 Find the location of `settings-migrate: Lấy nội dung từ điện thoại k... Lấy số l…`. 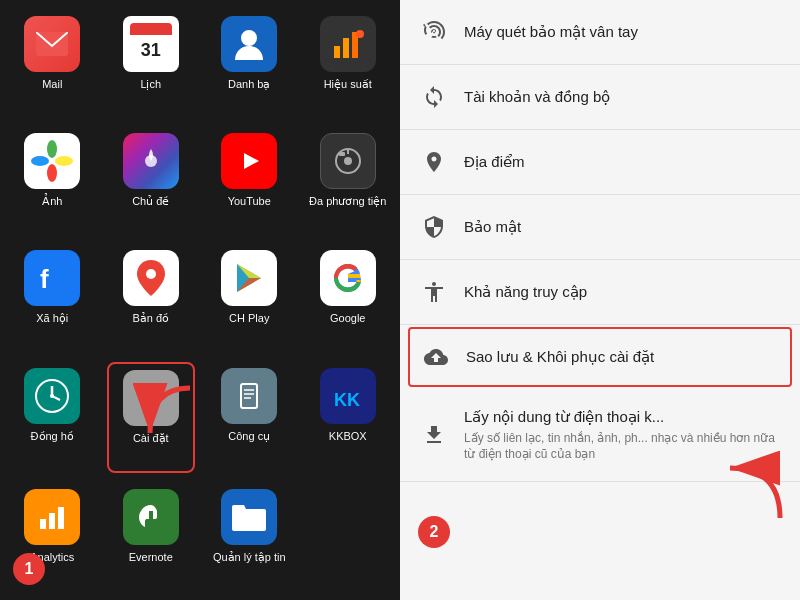

settings-migrate: Lấy nội dung từ điện thoại k... Lấy số l… is located at coordinates (600, 436).